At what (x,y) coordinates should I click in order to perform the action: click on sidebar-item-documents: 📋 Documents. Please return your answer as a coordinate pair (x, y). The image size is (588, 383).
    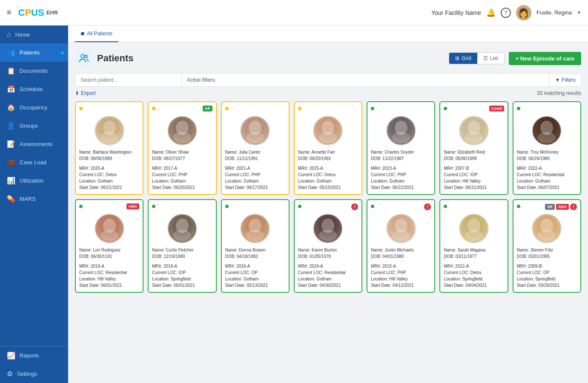
    Looking at the image, I should click on (34, 71).